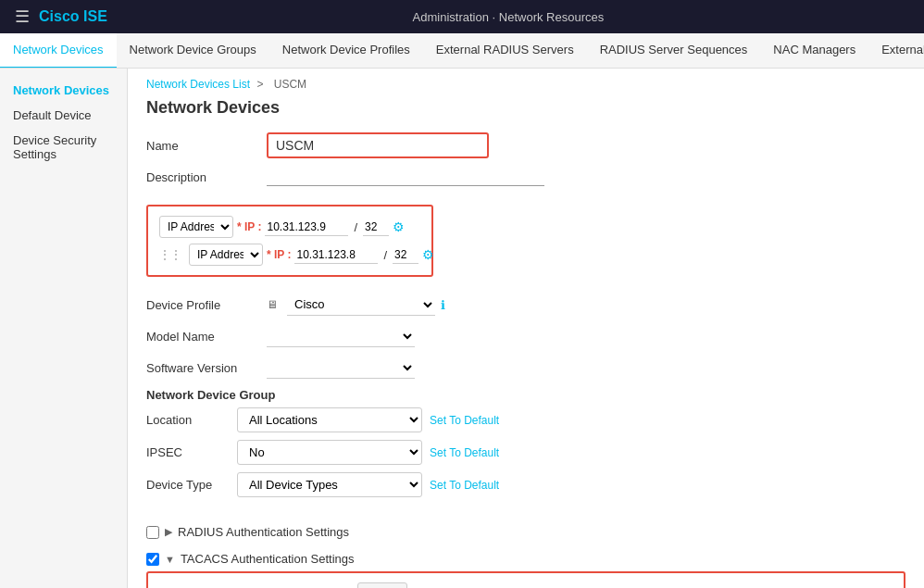 Image resolution: width=924 pixels, height=588 pixels. I want to click on software-version-select, so click(341, 368).